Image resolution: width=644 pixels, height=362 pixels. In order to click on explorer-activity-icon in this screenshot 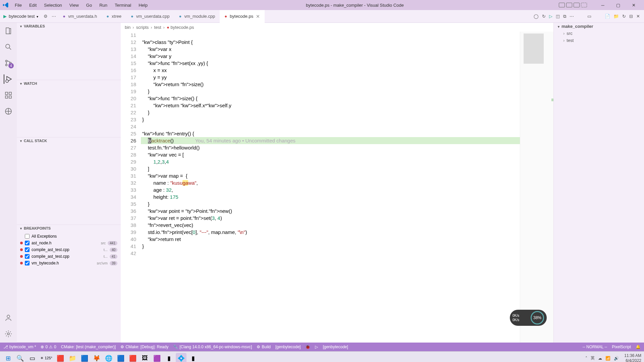, I will do `click(8, 31)`.